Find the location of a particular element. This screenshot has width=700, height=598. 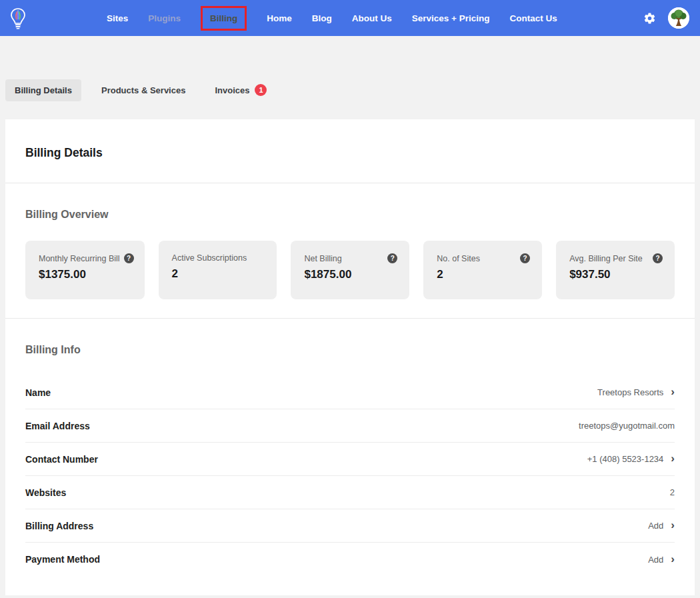

section-title-billing-info: Billing Info is located at coordinates (350, 337).